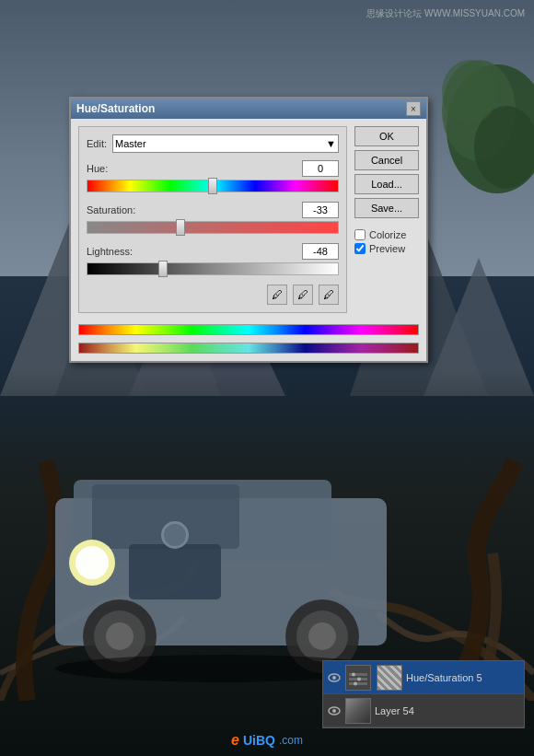  Describe the element at coordinates (320, 251) in the screenshot. I see `lightness-value: -48` at that location.